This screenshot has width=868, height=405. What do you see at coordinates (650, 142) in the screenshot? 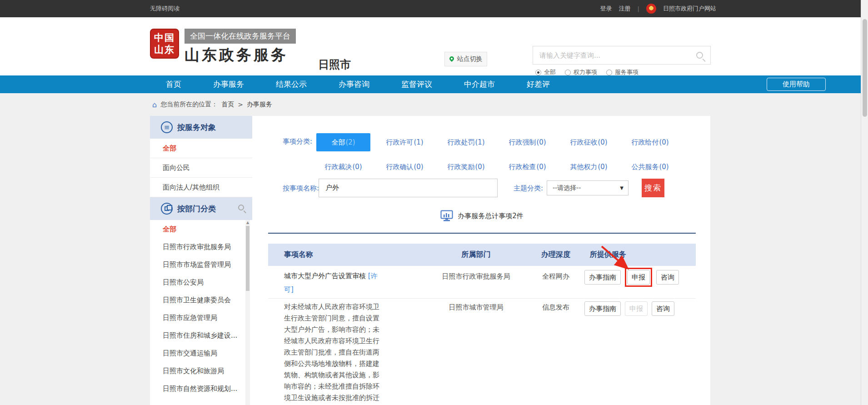
I see `tab-admin-payment: 行政给付(0)` at bounding box center [650, 142].